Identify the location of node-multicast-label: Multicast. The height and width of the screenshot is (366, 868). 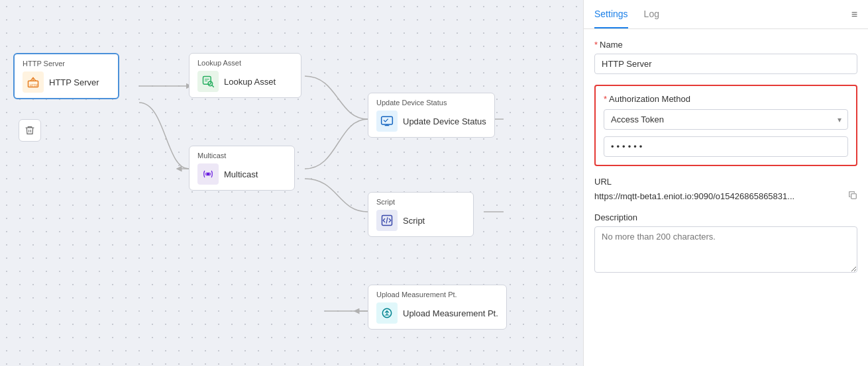
(241, 175).